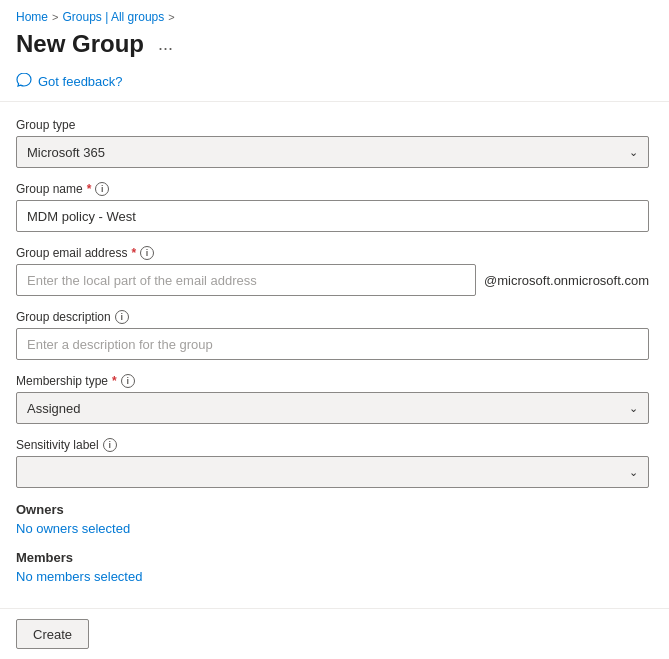 This screenshot has height=659, width=669. Describe the element at coordinates (332, 216) in the screenshot. I see `group-name-input` at that location.